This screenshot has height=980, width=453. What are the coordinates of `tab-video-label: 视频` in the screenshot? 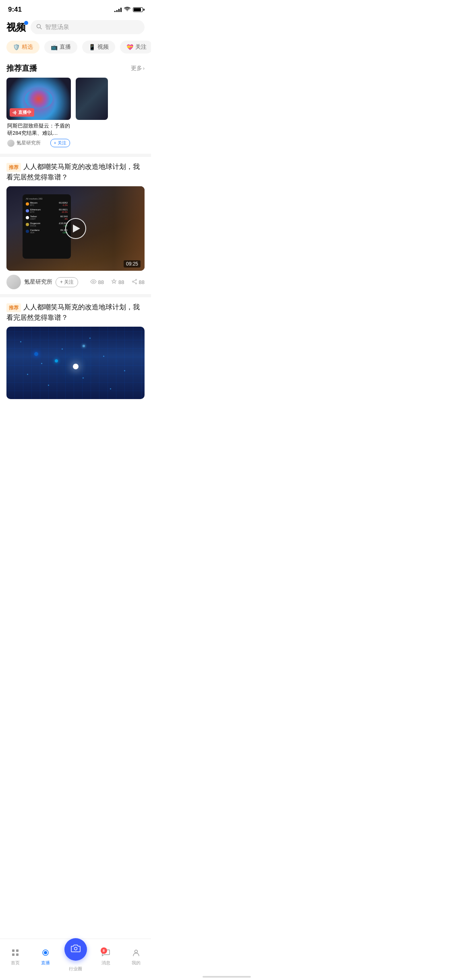 It's located at (103, 47).